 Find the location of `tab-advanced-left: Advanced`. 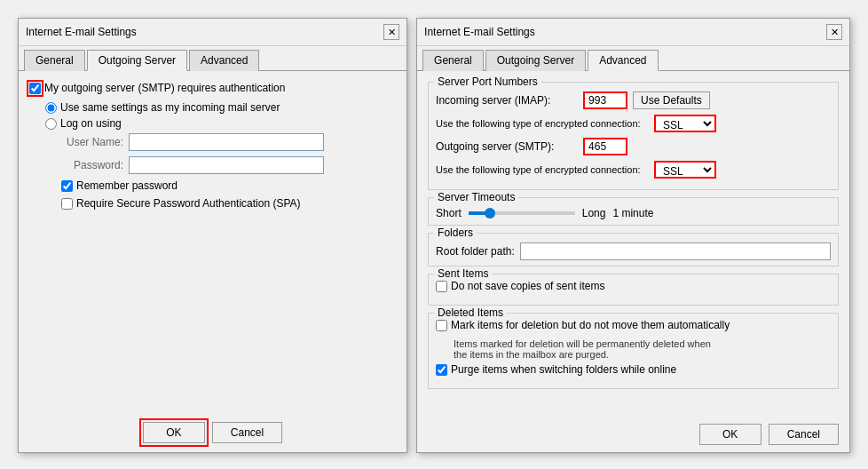

tab-advanced-left: Advanced is located at coordinates (224, 60).